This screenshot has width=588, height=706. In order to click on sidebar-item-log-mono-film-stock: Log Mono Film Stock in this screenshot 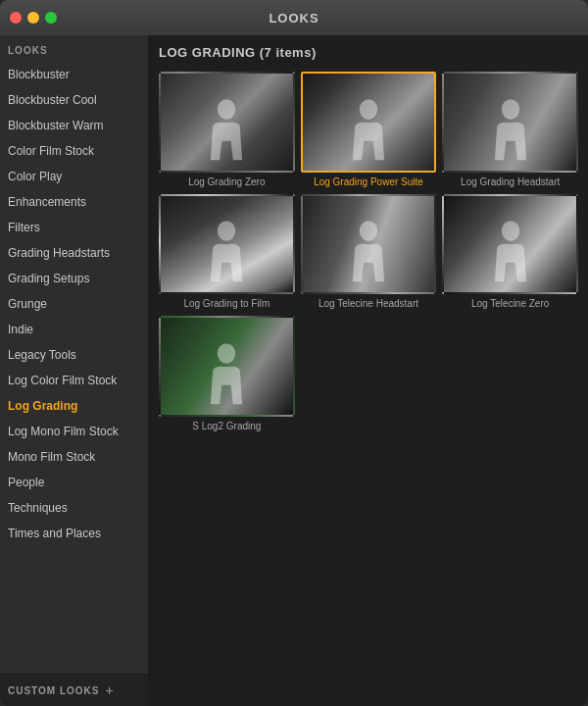, I will do `click(74, 431)`.